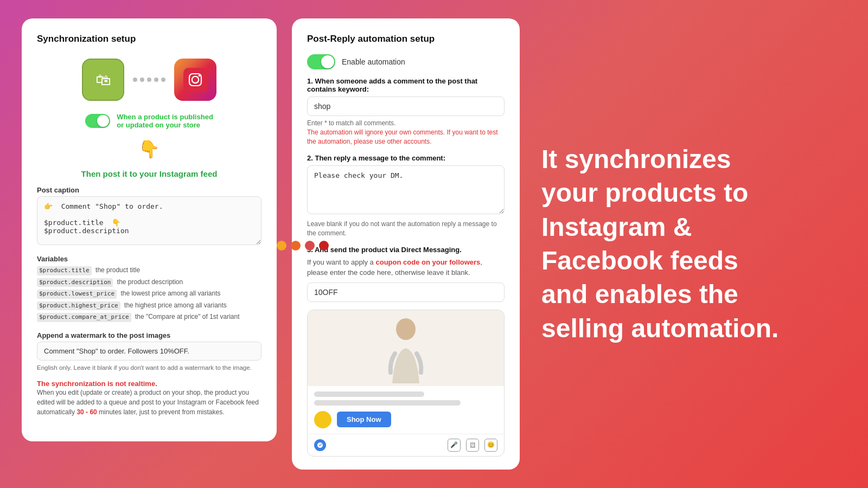 The width and height of the screenshot is (868, 488). I want to click on var-tag-3: $product.lowest_price, so click(77, 294).